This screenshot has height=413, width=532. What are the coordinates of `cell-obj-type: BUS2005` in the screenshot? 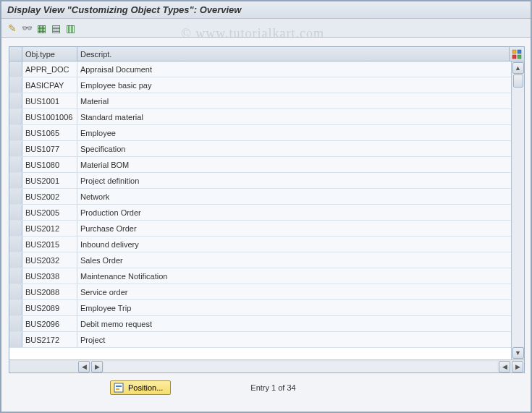 It's located at (50, 213).